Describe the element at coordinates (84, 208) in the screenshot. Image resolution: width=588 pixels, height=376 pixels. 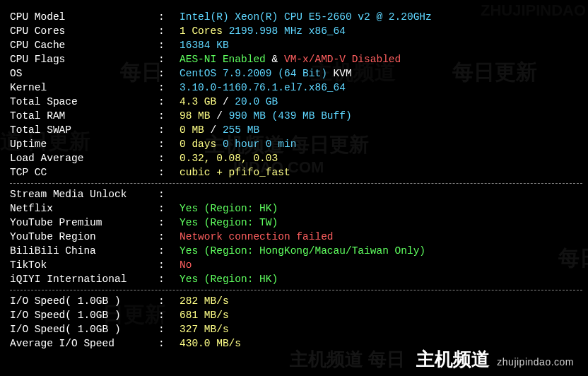
I see `row-label: Netflix` at that location.